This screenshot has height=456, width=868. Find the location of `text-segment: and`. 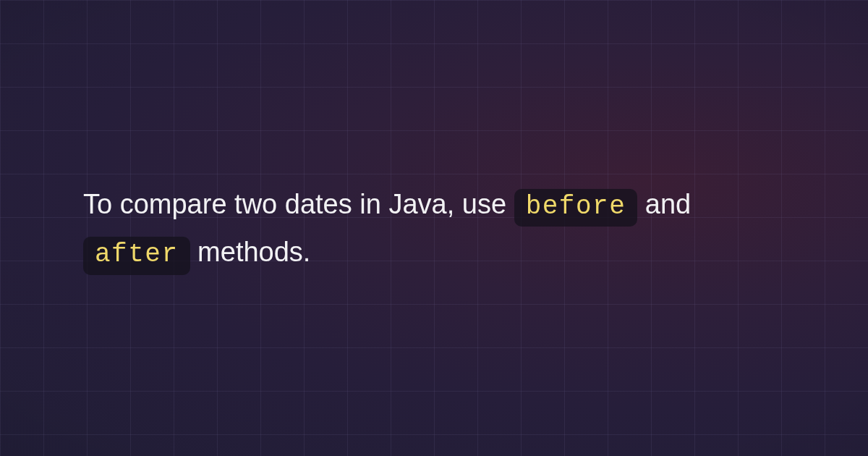

text-segment: and is located at coordinates (668, 204).